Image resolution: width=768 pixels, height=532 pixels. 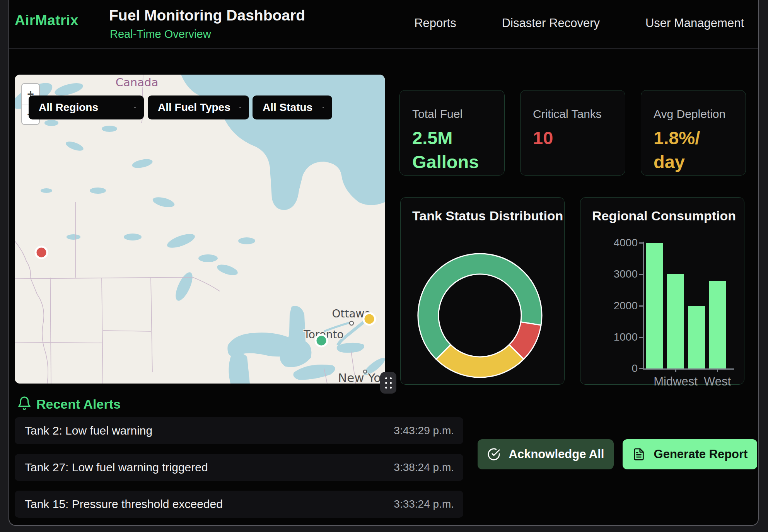 I want to click on map-label-country: Canada, so click(x=137, y=82).